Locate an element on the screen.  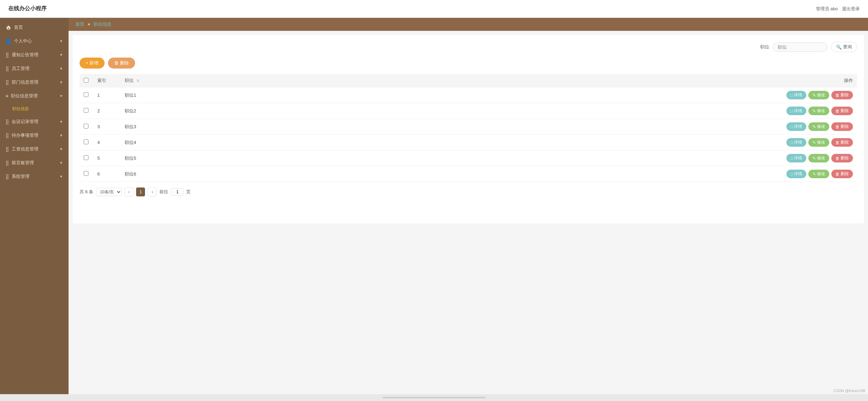
table-row: 3 职位3 □ 详情 ✎ 修改 🗑 删除 is located at coordinates (468, 127).